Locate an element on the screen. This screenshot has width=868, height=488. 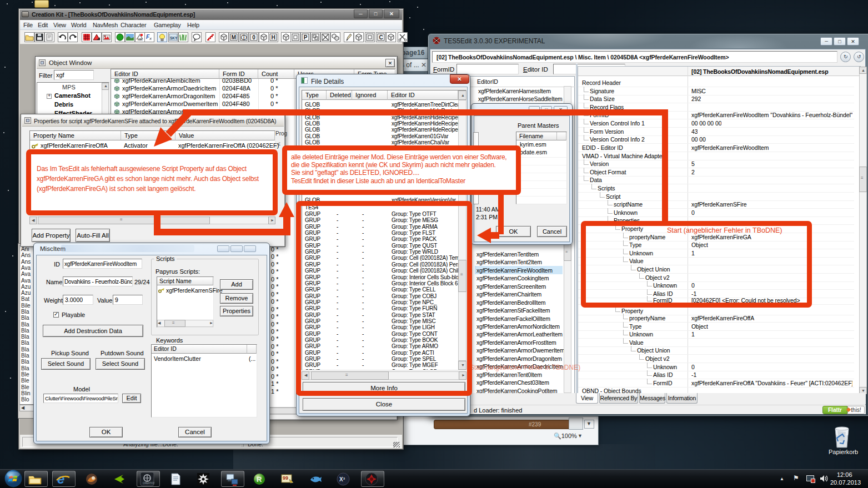
svg-text: M is located at coordinates (234, 38).